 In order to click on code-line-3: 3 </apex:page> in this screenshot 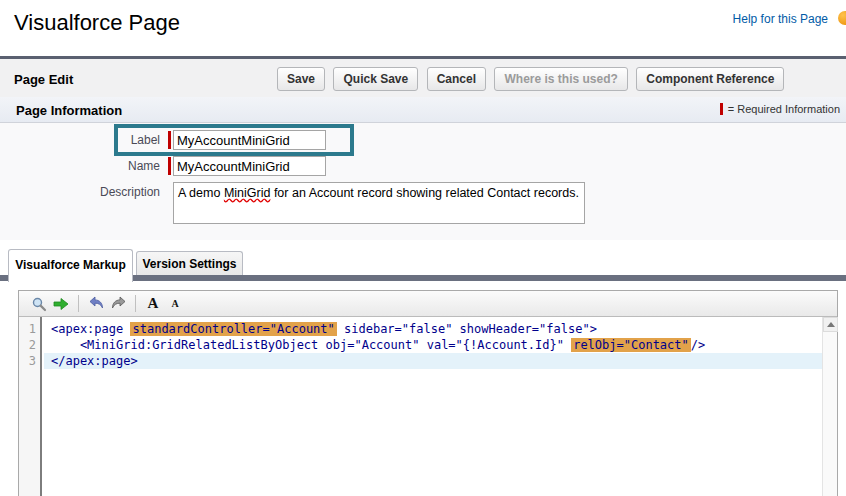, I will do `click(428, 361)`.